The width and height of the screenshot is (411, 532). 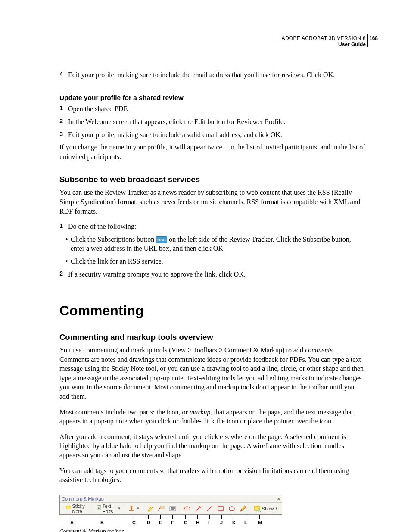 What do you see at coordinates (221, 523) in the screenshot?
I see `figure-label-letter: J` at bounding box center [221, 523].